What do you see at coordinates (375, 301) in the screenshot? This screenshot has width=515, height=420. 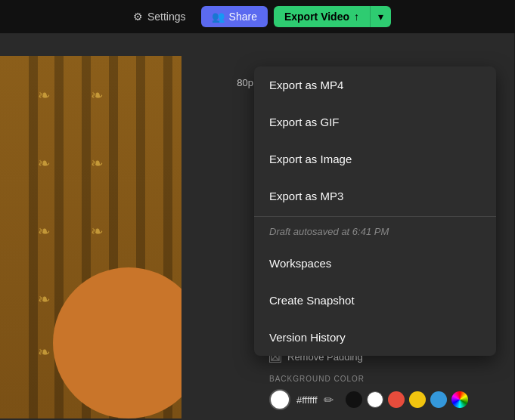 I see `menu-item-snapshot: Create Snapshot` at bounding box center [375, 301].